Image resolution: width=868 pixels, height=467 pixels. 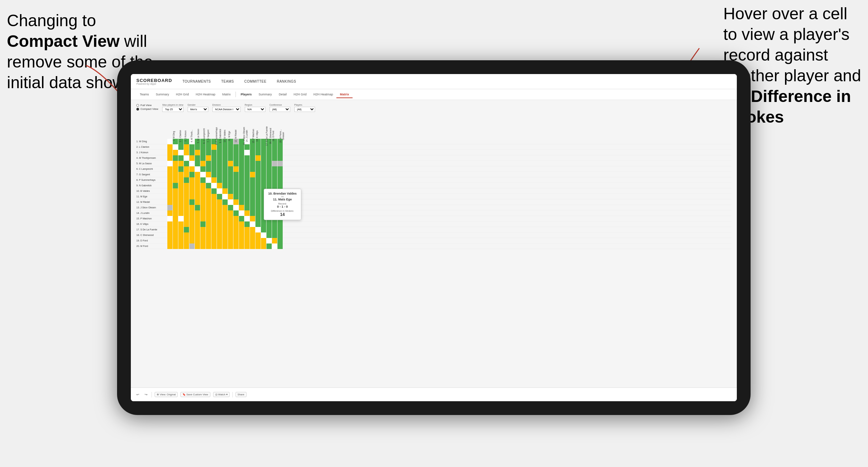 I want to click on cell-r3-c21, so click(x=280, y=153).